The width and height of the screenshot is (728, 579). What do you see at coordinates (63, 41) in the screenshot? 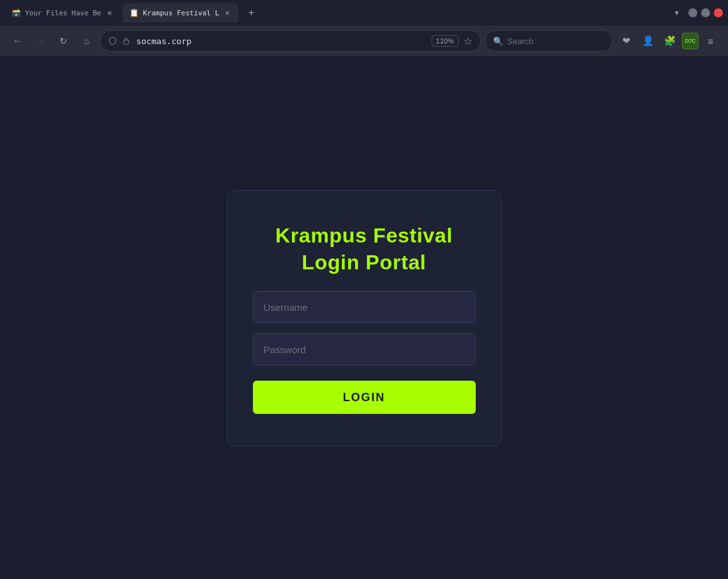
I see `reload-icon: ↻` at bounding box center [63, 41].